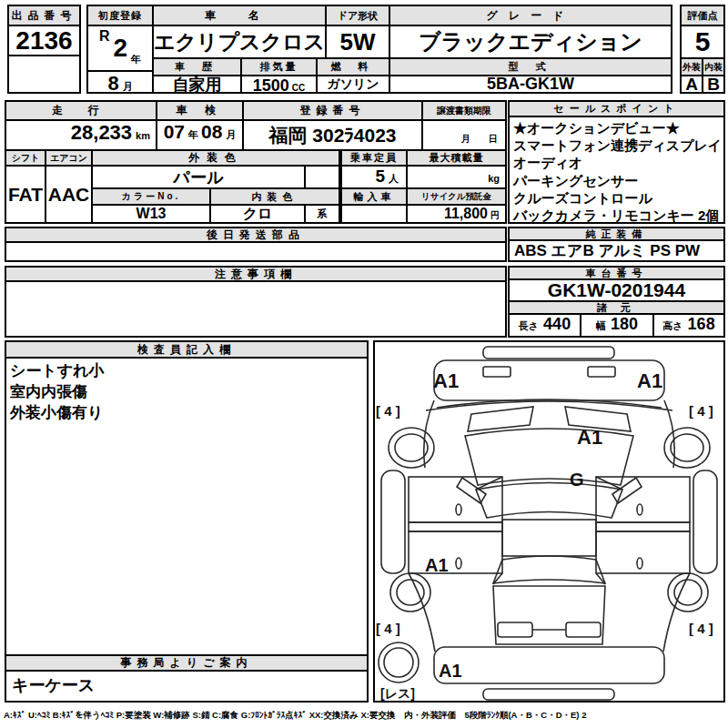 This screenshot has width=728, height=728. I want to click on inspection-month-unit: 月, so click(231, 135).